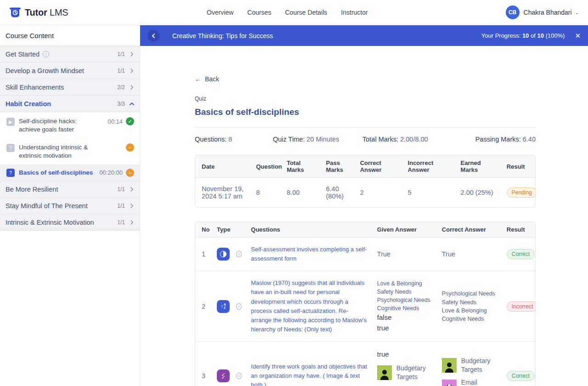  What do you see at coordinates (469, 302) in the screenshot?
I see `correct-item: Safety Needs` at bounding box center [469, 302].